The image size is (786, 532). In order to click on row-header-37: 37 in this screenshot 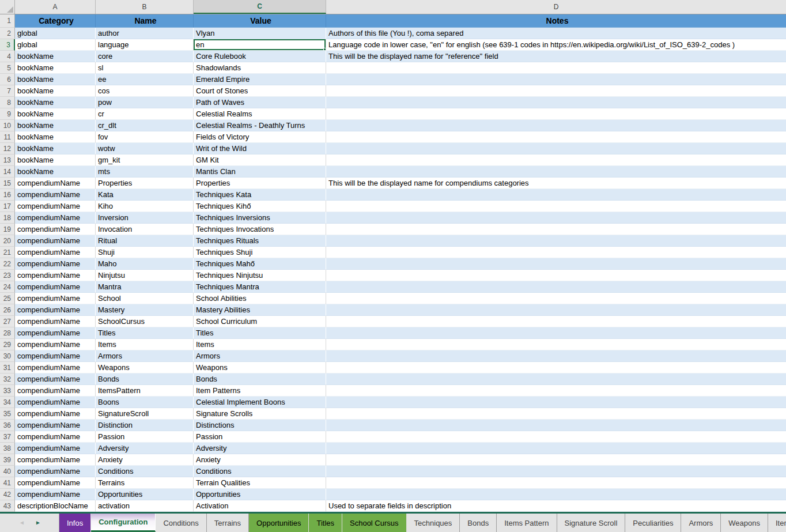, I will do `click(7, 437)`.